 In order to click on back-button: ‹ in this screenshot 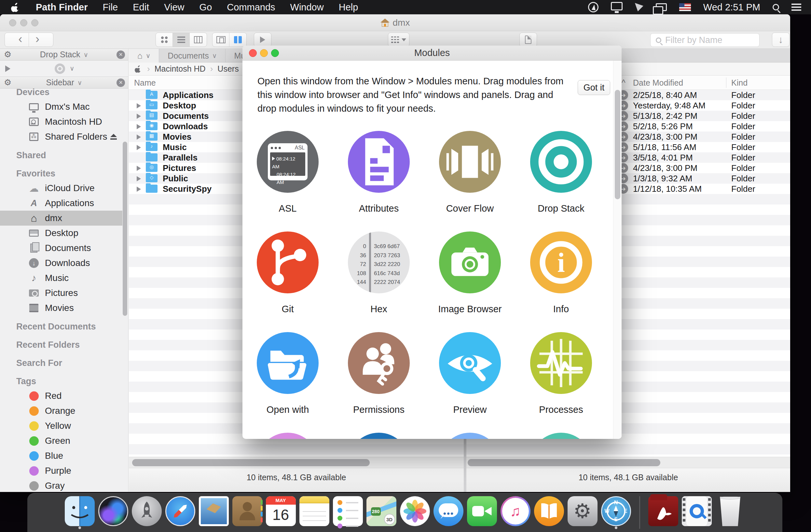, I will do `click(20, 40)`.